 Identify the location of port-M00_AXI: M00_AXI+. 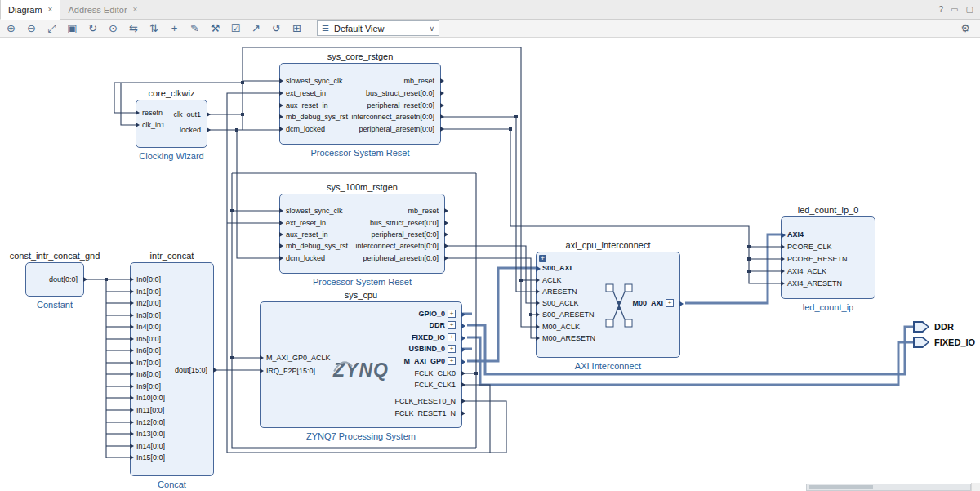
(653, 304).